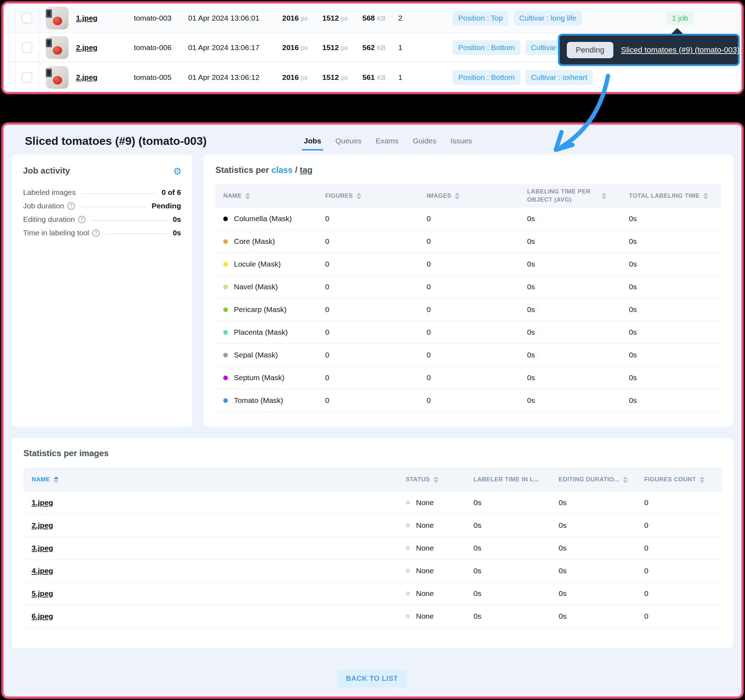  What do you see at coordinates (161, 18) in the screenshot?
I see `dataset-name: tomato-003` at bounding box center [161, 18].